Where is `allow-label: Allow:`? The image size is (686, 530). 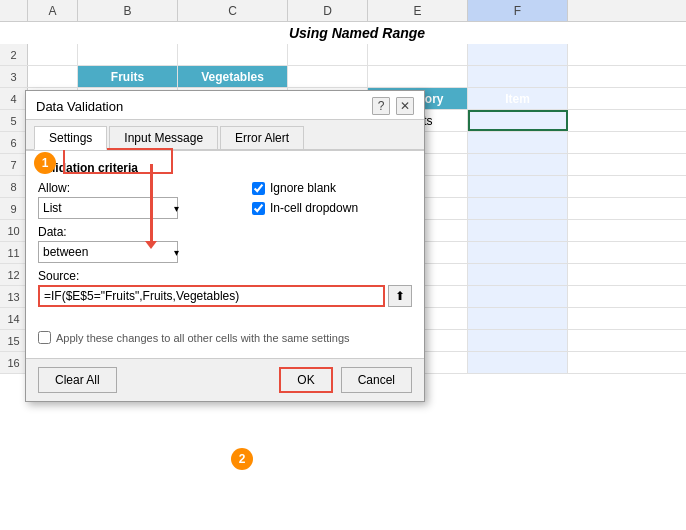
allow-label: Allow: is located at coordinates (140, 188).